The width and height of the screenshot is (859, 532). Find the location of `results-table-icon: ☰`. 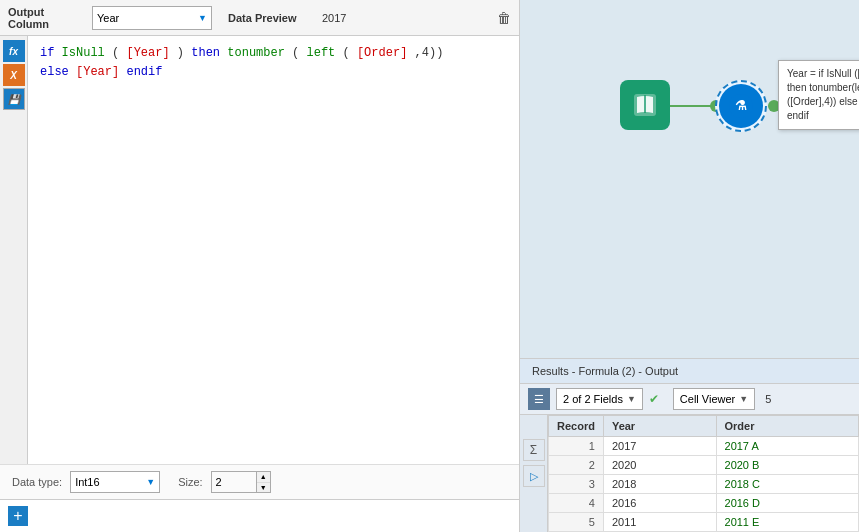

results-table-icon: ☰ is located at coordinates (539, 399).